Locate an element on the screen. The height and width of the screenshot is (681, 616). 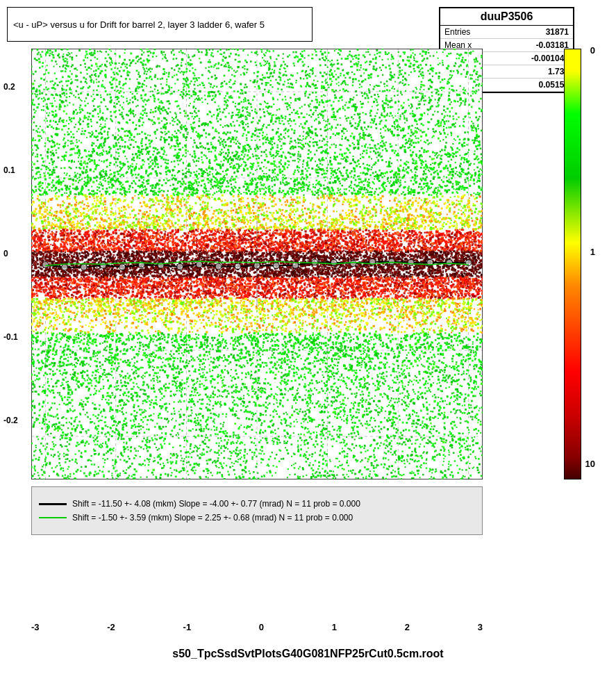
color-bar is located at coordinates (572, 264).